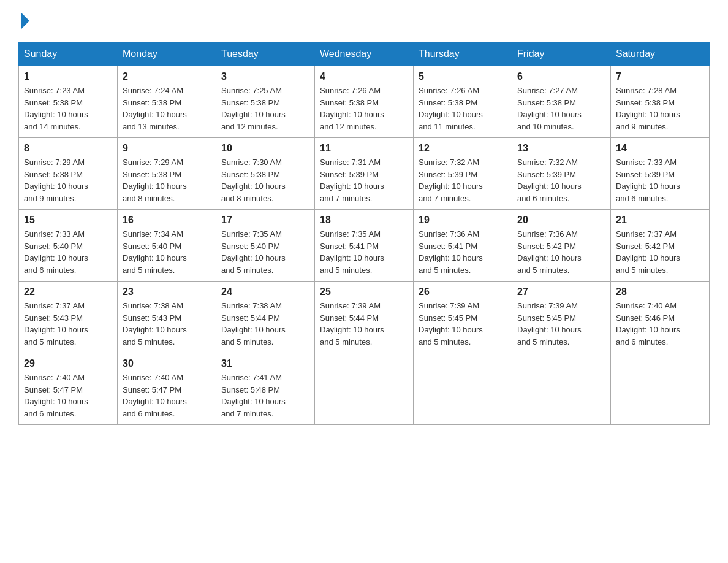 The height and width of the screenshot is (563, 728). I want to click on day-number: 26, so click(463, 292).